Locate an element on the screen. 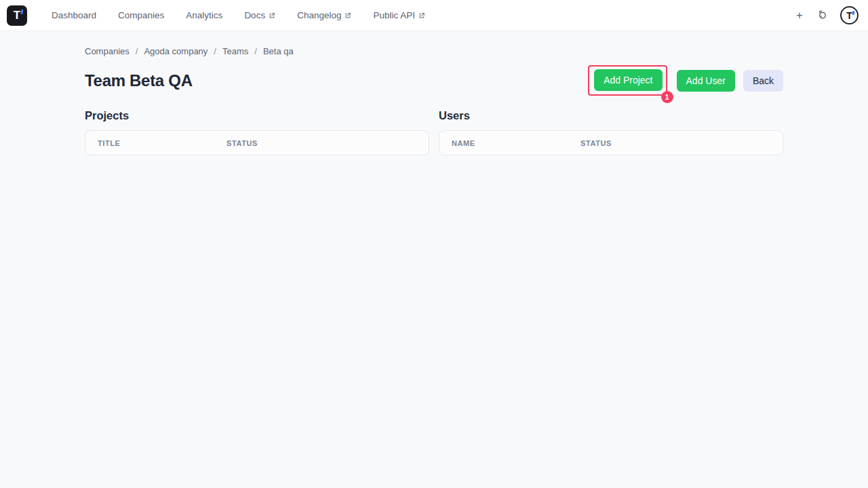 Image resolution: width=868 pixels, height=488 pixels. projects-heading: Projects is located at coordinates (257, 115).